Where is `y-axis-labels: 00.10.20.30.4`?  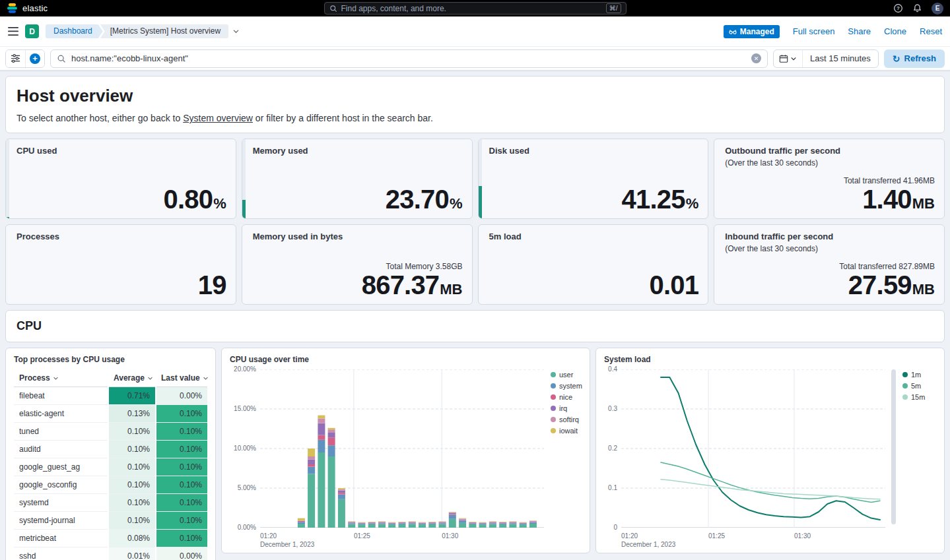
y-axis-labels: 00.10.20.30.4 is located at coordinates (613, 449).